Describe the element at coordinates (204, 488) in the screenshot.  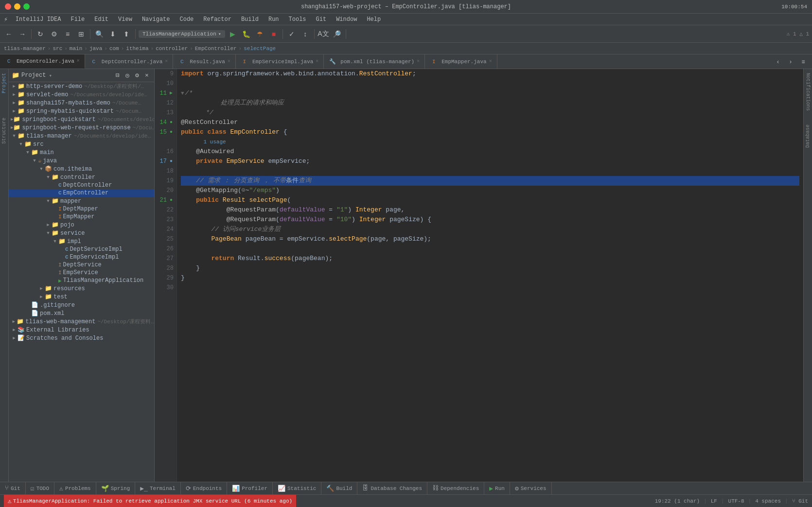
I see `bt-endpoints: ⟳ Endpoints` at that location.